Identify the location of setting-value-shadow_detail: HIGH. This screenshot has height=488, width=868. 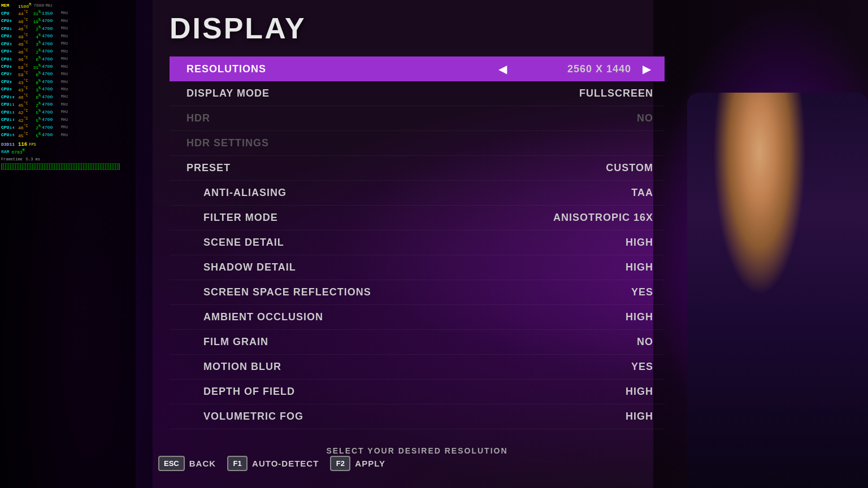
(597, 268).